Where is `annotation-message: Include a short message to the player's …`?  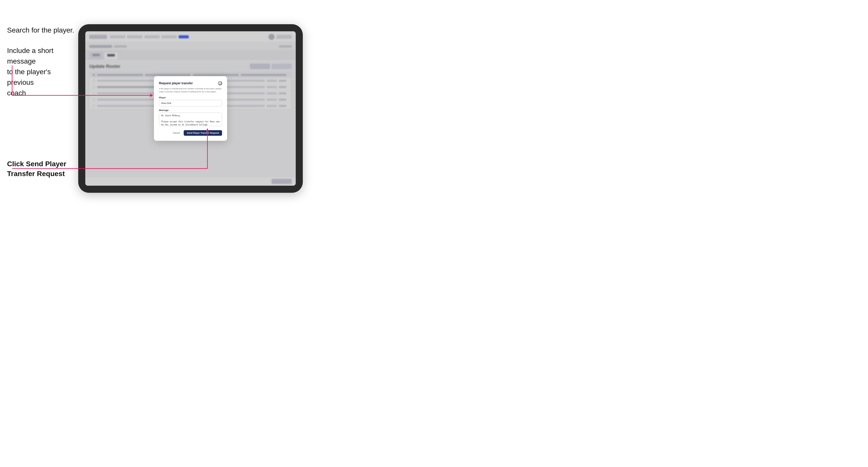 annotation-message: Include a short message to the player's … is located at coordinates (41, 72).